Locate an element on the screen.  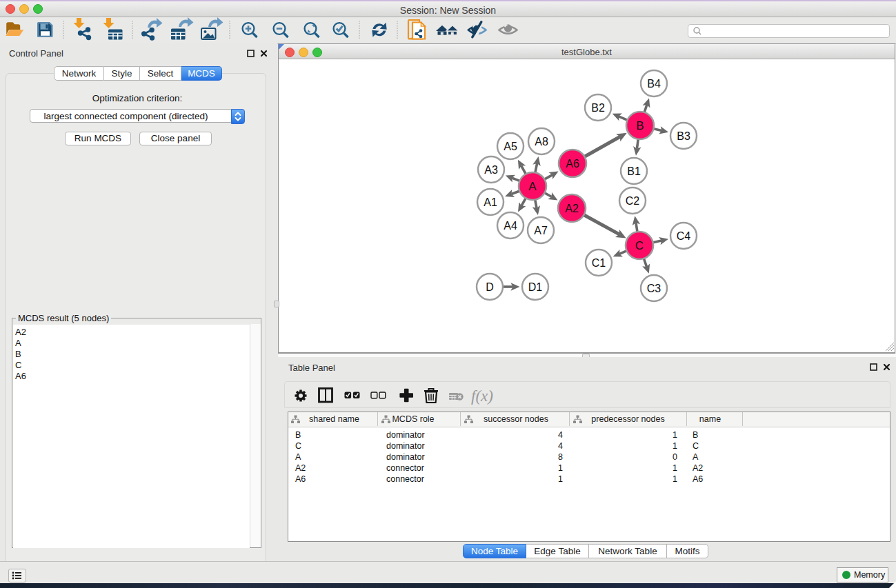
svg-text: C1 is located at coordinates (599, 263).